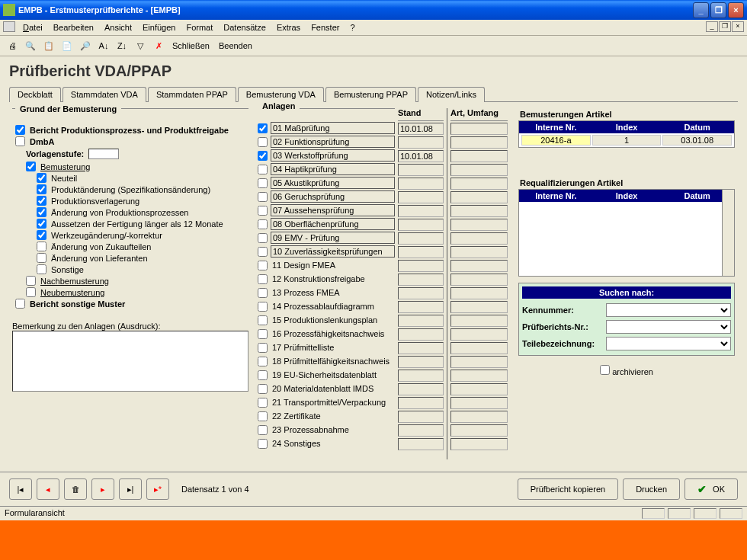 The width and height of the screenshot is (747, 560). I want to click on menu-format: Format, so click(200, 27).